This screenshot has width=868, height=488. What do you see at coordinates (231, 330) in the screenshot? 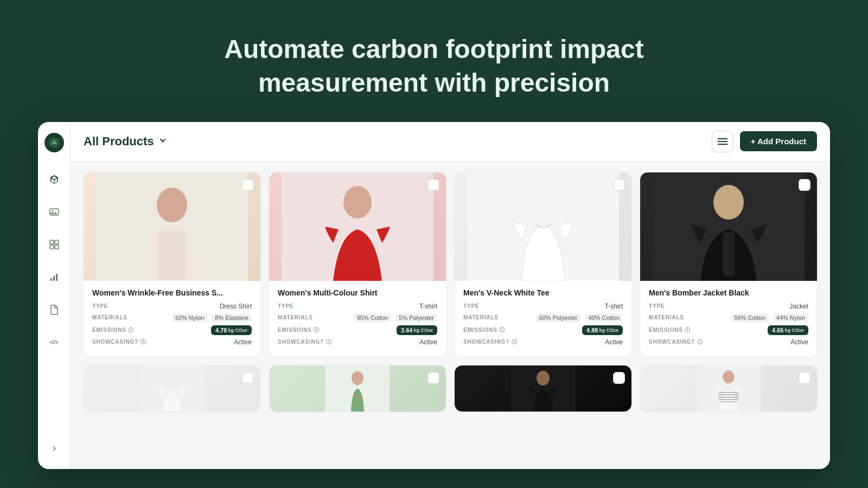
I see `emissions-badge: 4.78 kg CO₂e` at bounding box center [231, 330].